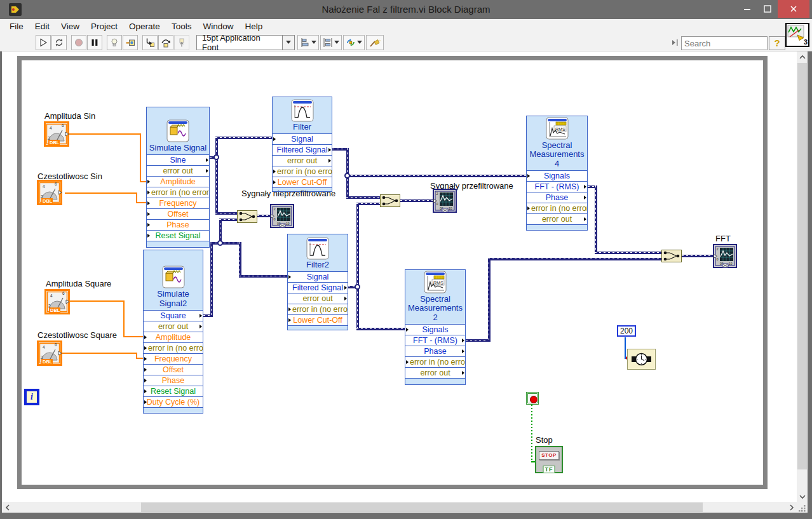  What do you see at coordinates (354, 43) in the screenshot?
I see `reorder-objects-dropdown` at bounding box center [354, 43].